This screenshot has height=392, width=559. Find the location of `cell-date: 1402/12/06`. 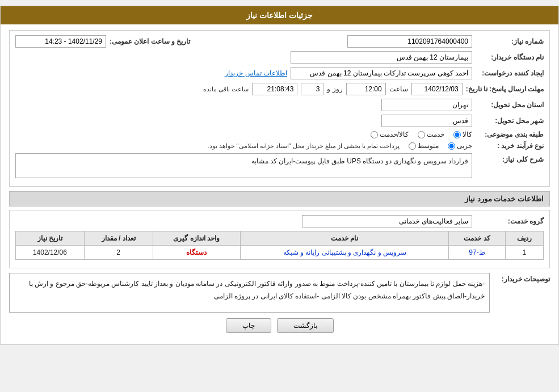

cell-date: 1402/12/06 is located at coordinates (50, 253).